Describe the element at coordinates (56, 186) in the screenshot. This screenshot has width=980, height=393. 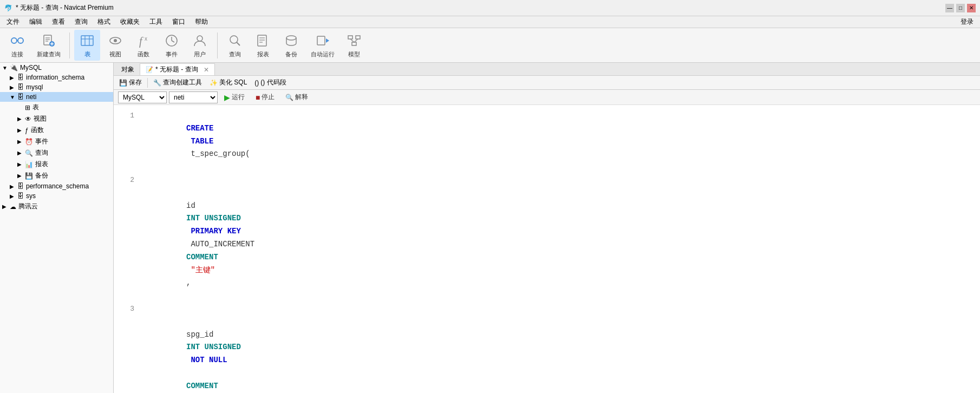
I see `sidebar-item-performance-schema: ▶ 🗄 performance_schema` at that location.